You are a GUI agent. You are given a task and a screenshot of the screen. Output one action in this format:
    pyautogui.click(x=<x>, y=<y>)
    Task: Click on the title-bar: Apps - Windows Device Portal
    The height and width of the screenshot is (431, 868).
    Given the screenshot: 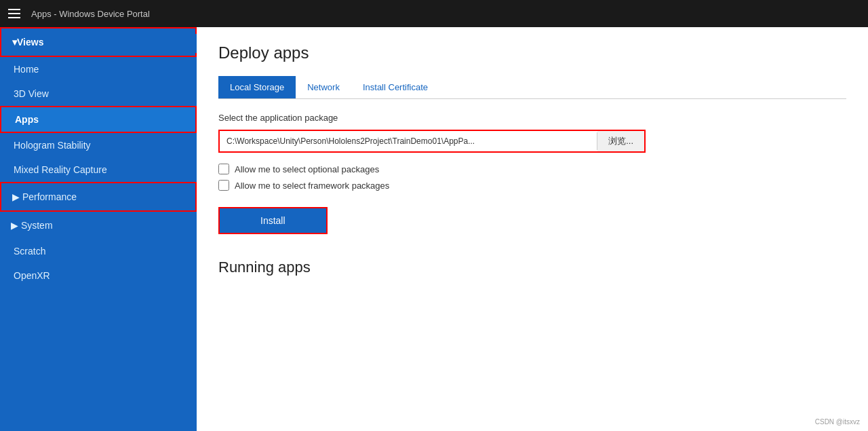 What is the action you would take?
    pyautogui.click(x=434, y=14)
    